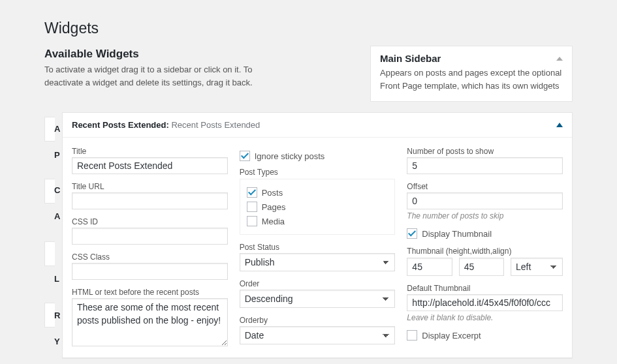 Image resolution: width=617 pixels, height=364 pixels. What do you see at coordinates (484, 187) in the screenshot?
I see `offset-label: Offset` at bounding box center [484, 187].